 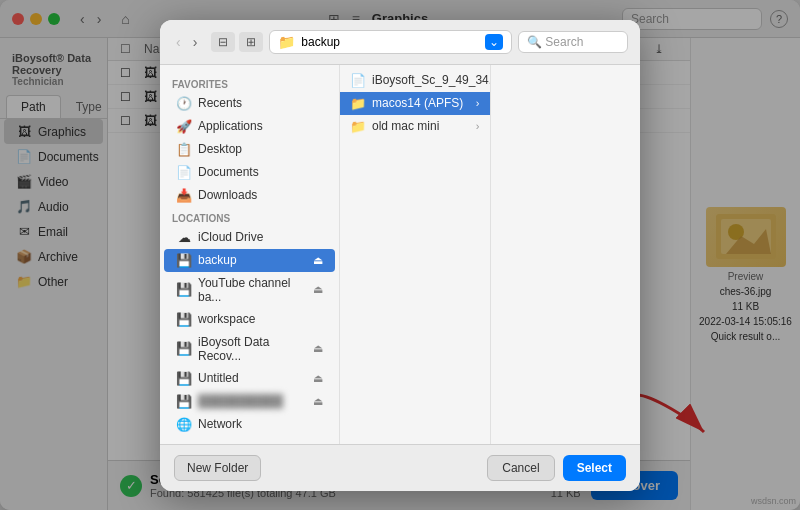 What do you see at coordinates (250, 104) in the screenshot?
I see `fb-item-recents: 🕐 Recents` at bounding box center [250, 104].